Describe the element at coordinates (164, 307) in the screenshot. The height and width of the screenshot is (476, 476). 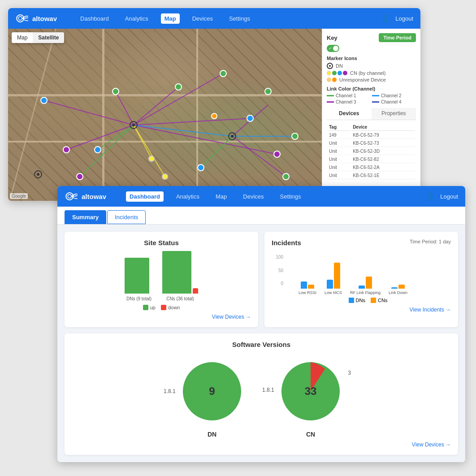
I see `legend-down-dot` at that location.